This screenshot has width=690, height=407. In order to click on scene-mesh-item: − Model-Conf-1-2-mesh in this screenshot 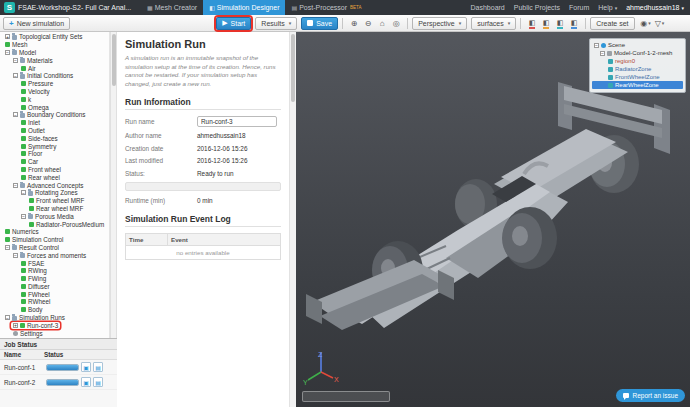, I will do `click(638, 53)`.